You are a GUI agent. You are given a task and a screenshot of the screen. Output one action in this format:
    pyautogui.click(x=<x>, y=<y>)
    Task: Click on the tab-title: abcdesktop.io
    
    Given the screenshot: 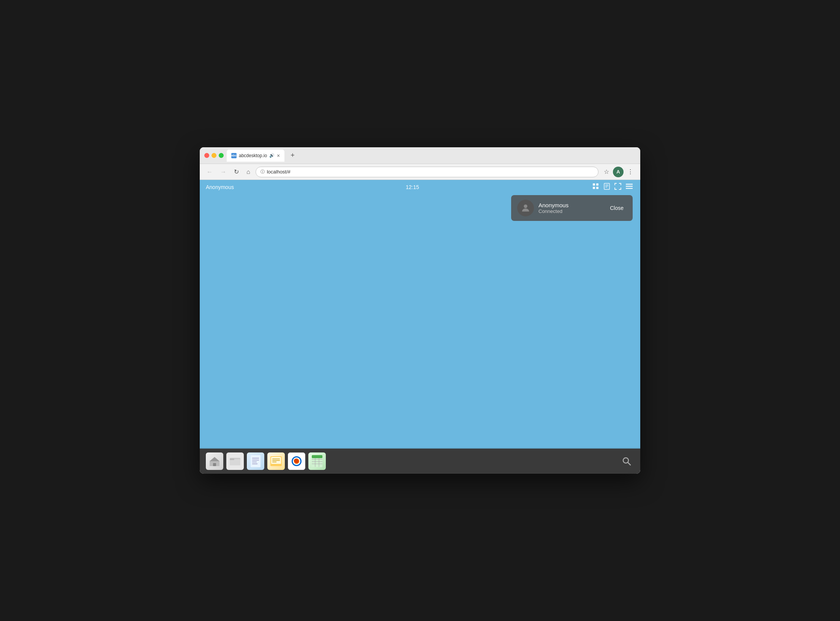 What is the action you would take?
    pyautogui.click(x=253, y=156)
    